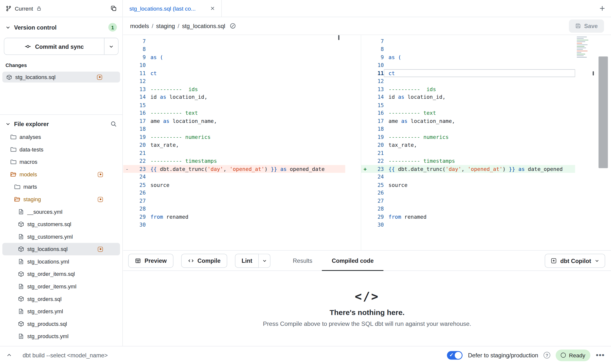 This screenshot has width=611, height=364. I want to click on file-tree-item-data-tests: data-tests, so click(61, 150).